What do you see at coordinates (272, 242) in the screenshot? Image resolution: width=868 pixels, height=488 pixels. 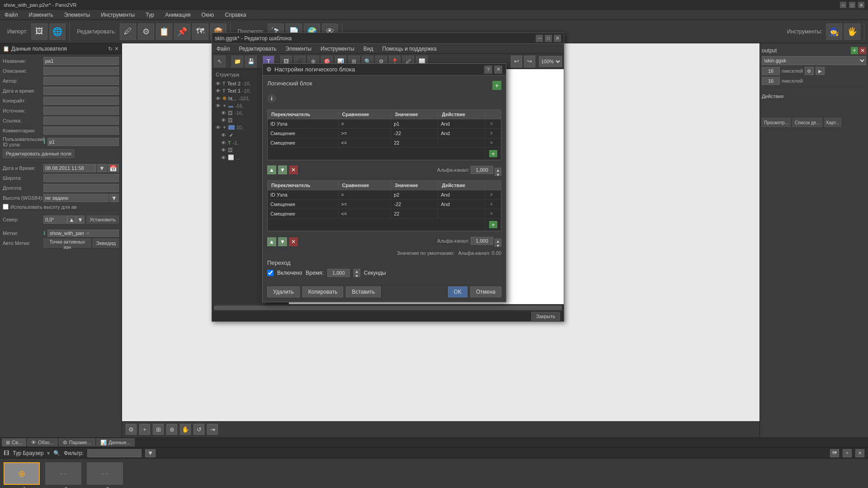 I see `ld-t2-up-btn: ▲` at bounding box center [272, 242].